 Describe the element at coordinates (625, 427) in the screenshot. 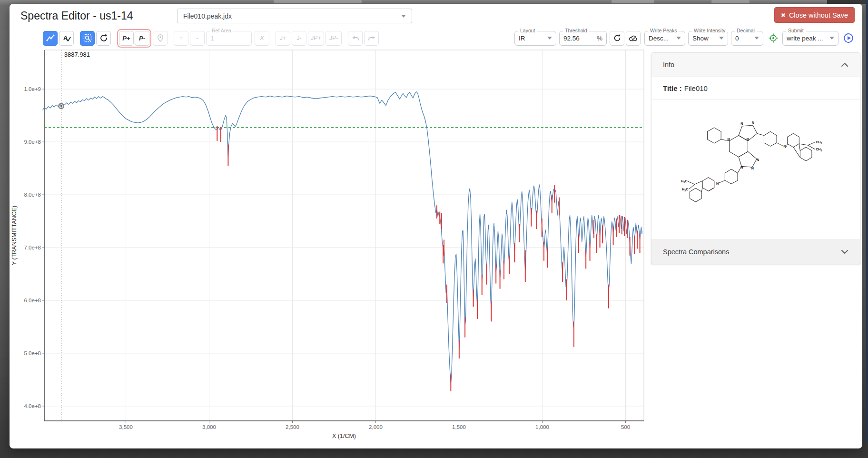

I see `svg-text: 500` at that location.